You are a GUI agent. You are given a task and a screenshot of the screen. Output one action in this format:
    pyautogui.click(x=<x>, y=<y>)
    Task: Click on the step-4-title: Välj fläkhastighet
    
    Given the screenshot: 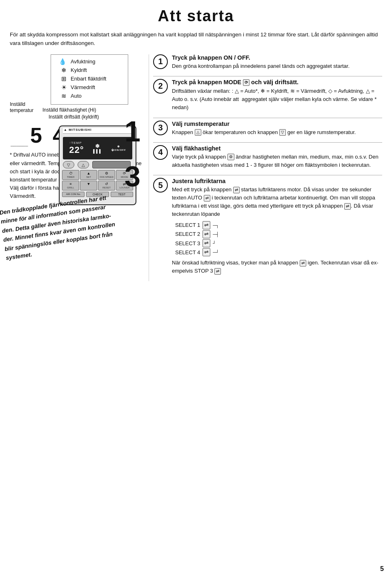 What is the action you would take?
    pyautogui.click(x=277, y=148)
    